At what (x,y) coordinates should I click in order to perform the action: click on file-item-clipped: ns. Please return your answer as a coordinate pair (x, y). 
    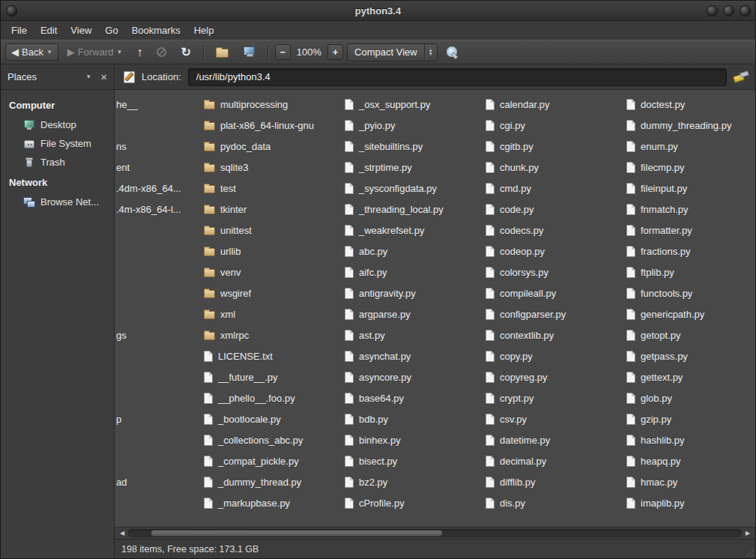
    Looking at the image, I should click on (159, 146).